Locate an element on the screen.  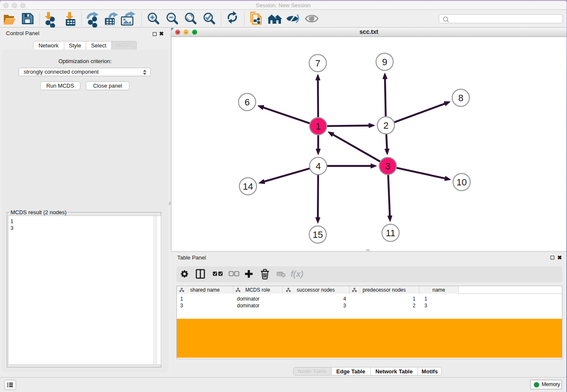
svg-text: 9 is located at coordinates (385, 62).